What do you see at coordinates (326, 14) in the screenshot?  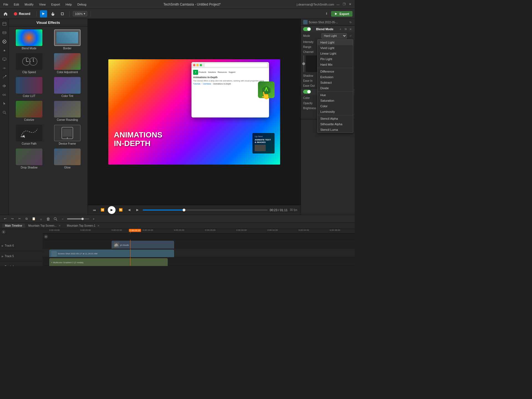 I see `download-icon: ⬇` at bounding box center [326, 14].